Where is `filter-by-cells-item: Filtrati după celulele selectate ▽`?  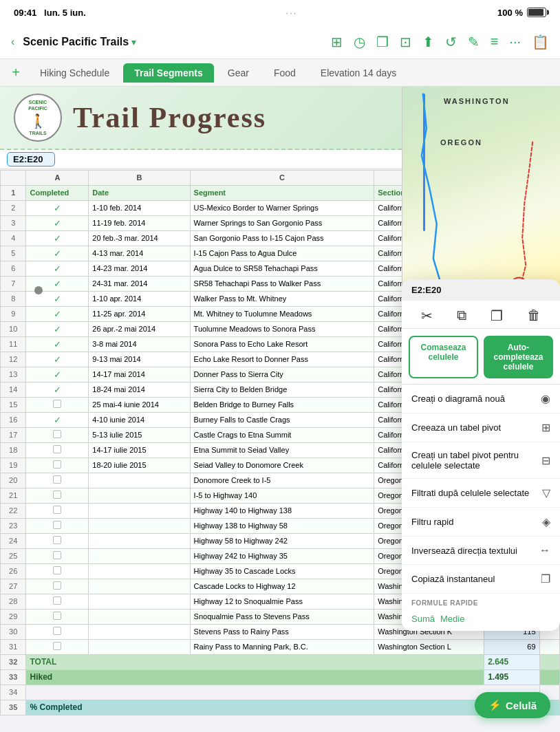
filter-by-cells-item: Filtrati după celulele selectate ▽ is located at coordinates (481, 493).